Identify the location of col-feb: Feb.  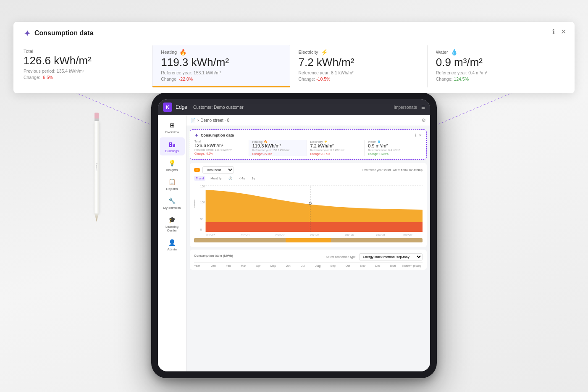
(228, 266).